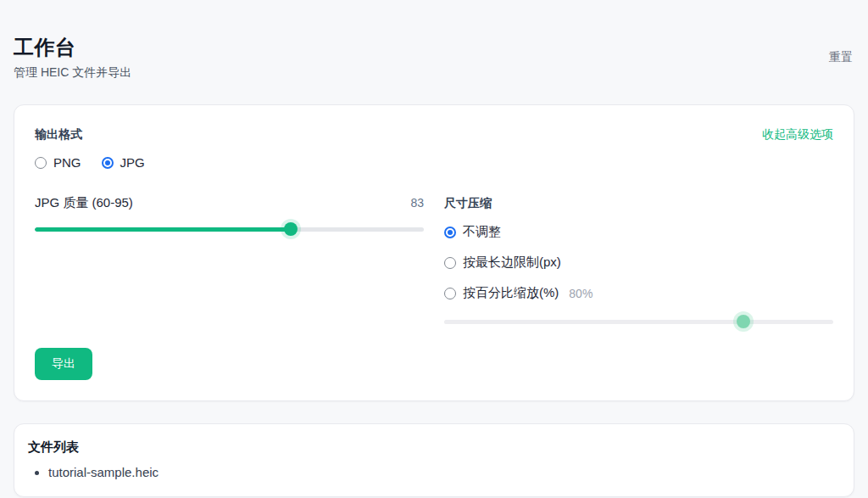 The image size is (868, 498). What do you see at coordinates (639, 263) in the screenshot?
I see `radio-option-limit-longest-side: 按最长边限制(px)` at bounding box center [639, 263].